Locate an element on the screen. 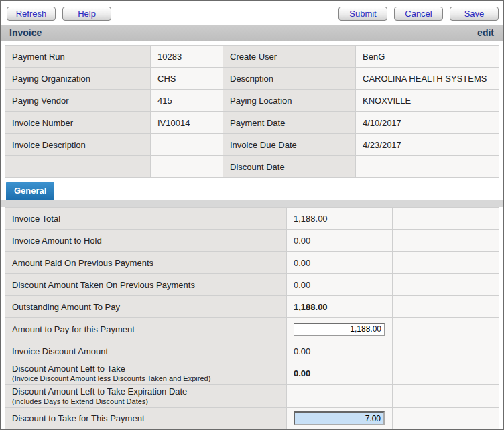 The image size is (504, 430). field-value-payment-run: 10283 is located at coordinates (187, 56).